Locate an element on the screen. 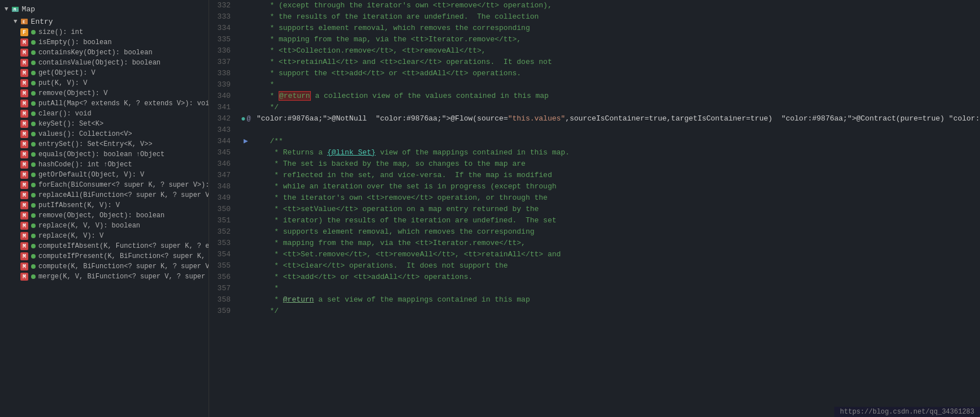 The image size is (980, 417). line-number: 334 is located at coordinates (223, 28).